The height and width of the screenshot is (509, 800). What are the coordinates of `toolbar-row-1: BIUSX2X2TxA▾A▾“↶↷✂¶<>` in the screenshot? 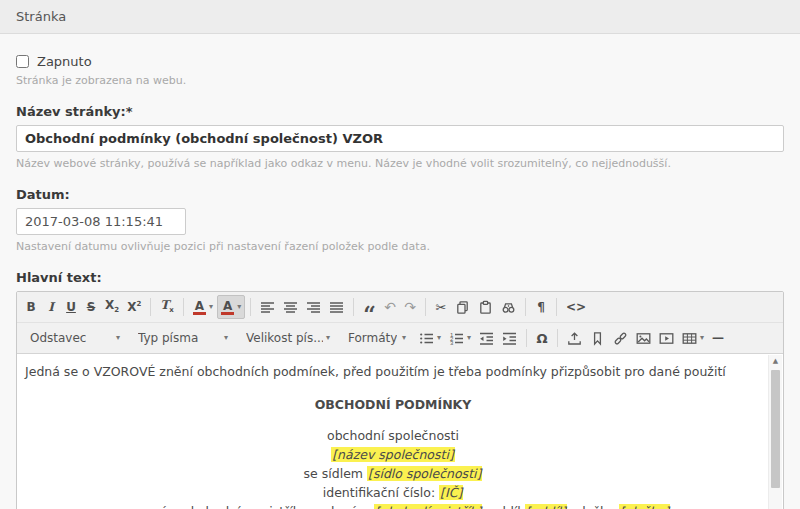 It's located at (400, 308).